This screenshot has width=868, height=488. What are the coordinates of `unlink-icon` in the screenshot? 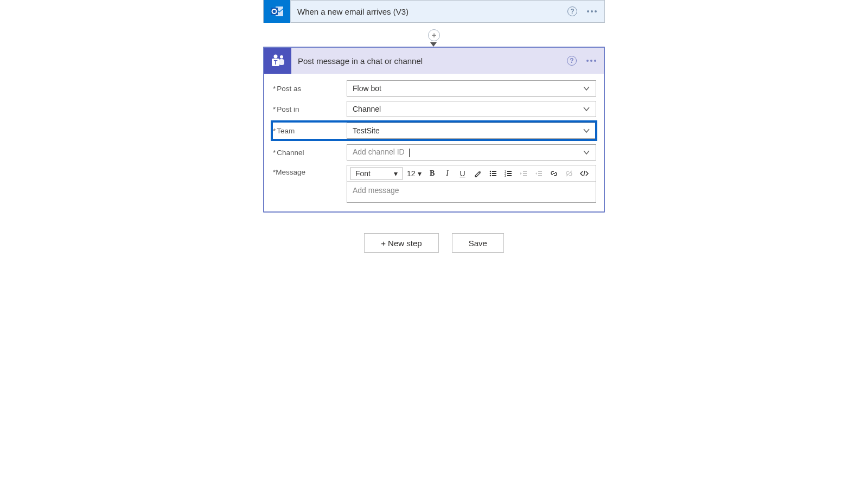 It's located at (569, 174).